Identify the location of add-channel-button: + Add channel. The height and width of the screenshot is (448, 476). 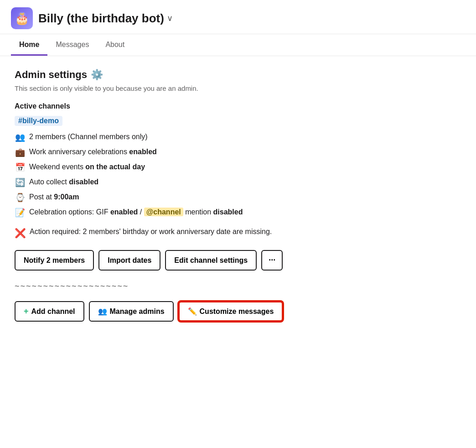
(49, 311).